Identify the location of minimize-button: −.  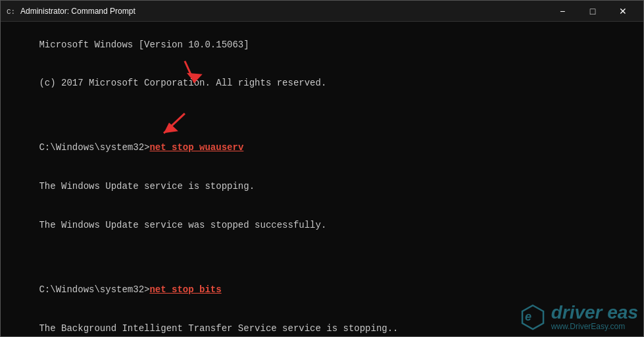
(562, 11).